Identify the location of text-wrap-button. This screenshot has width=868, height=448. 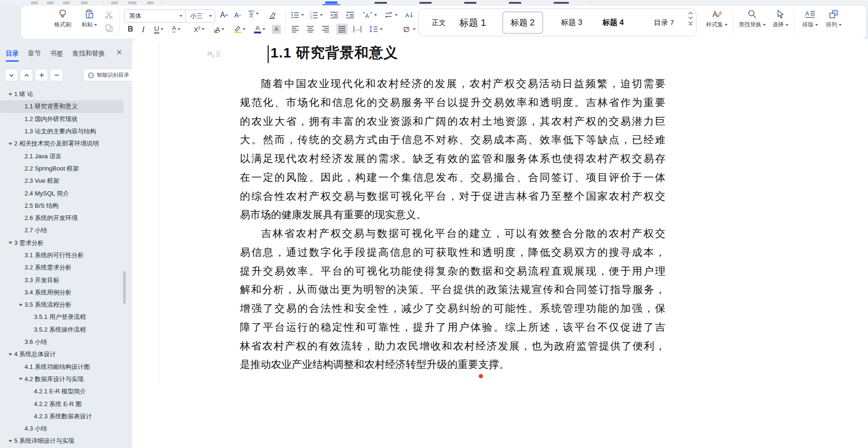
(391, 15).